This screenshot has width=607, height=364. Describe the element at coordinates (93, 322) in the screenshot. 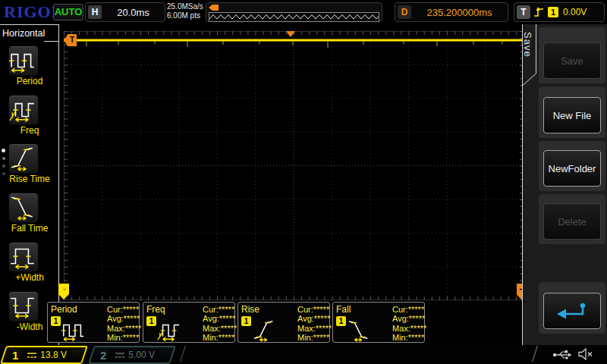

I see `measurement-panel-period: Period 1 Cur:***** Avg:***** Max:***** M…` at that location.